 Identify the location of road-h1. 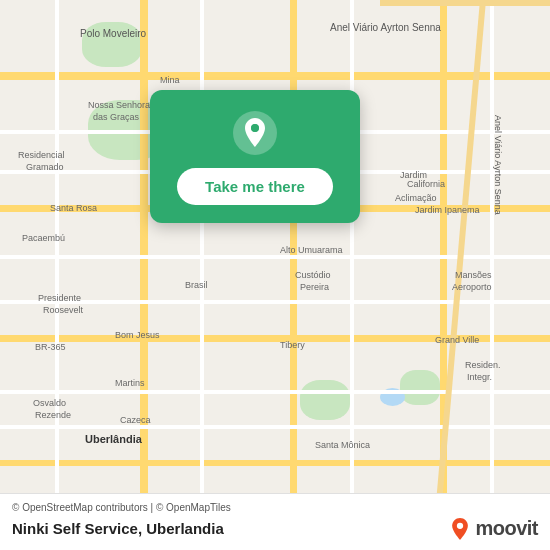
(275, 76).